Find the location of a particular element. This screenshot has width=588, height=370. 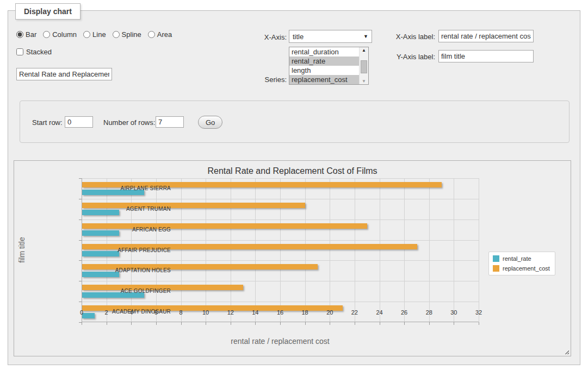

chart-type-option-line: Line is located at coordinates (95, 35).